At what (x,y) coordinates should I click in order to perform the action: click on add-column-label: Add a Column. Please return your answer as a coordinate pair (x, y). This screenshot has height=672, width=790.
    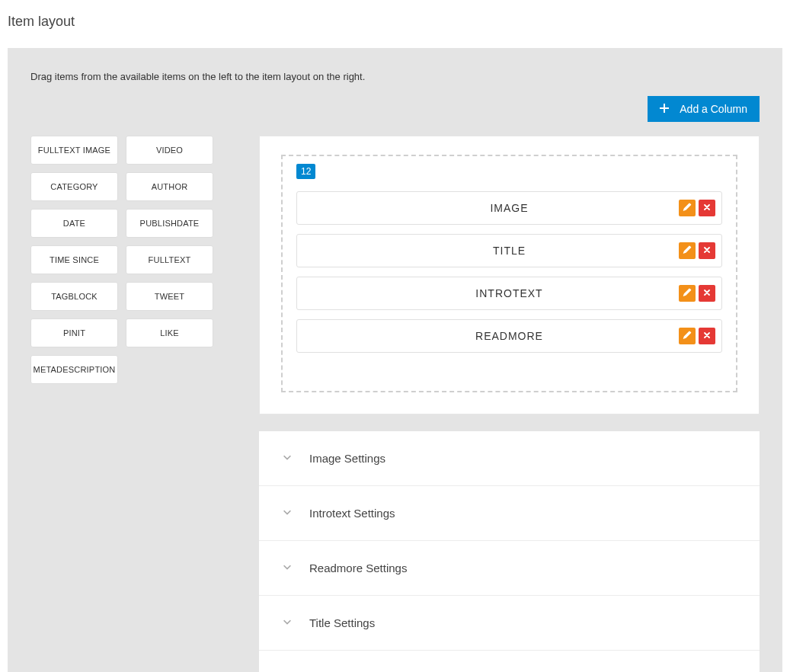
    Looking at the image, I should click on (713, 109).